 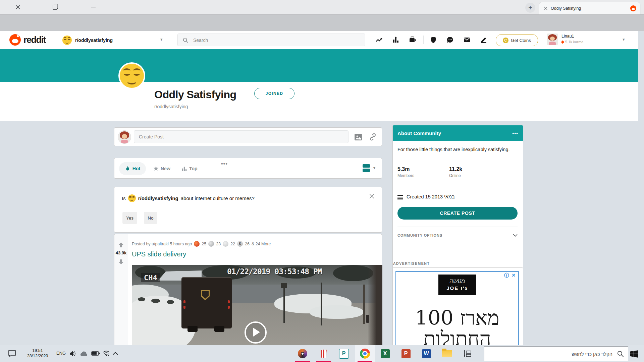 I want to click on chat-icon, so click(x=450, y=40).